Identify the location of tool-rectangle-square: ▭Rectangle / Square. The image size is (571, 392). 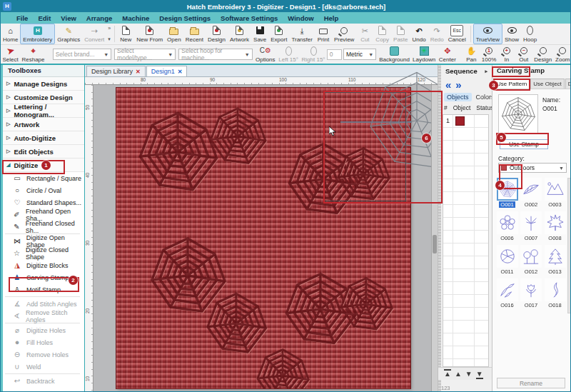
(43, 179).